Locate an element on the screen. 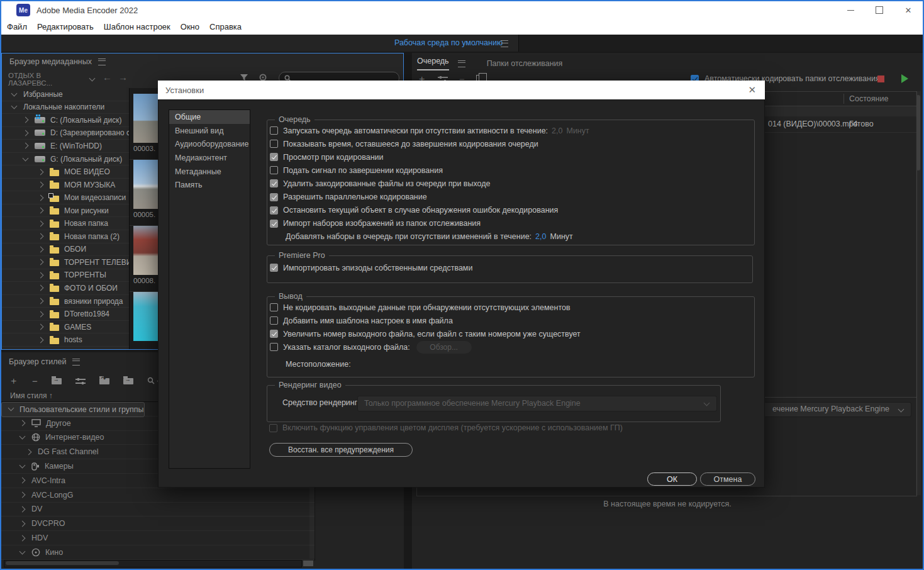  tree-item-folder: ТОРРЕНТЫ is located at coordinates (65, 276).